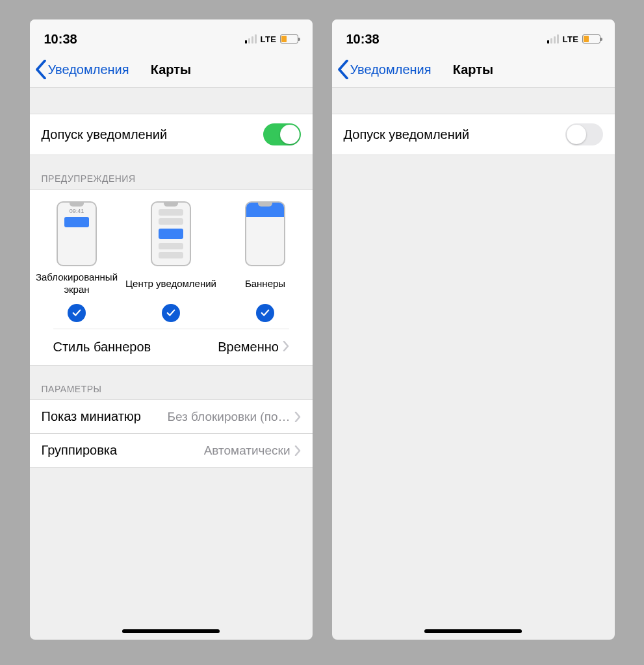 This screenshot has height=665, width=644. What do you see at coordinates (172, 417) in the screenshot?
I see `show-previews-row: Показ миниатюр Без блокировки (по…` at bounding box center [172, 417].